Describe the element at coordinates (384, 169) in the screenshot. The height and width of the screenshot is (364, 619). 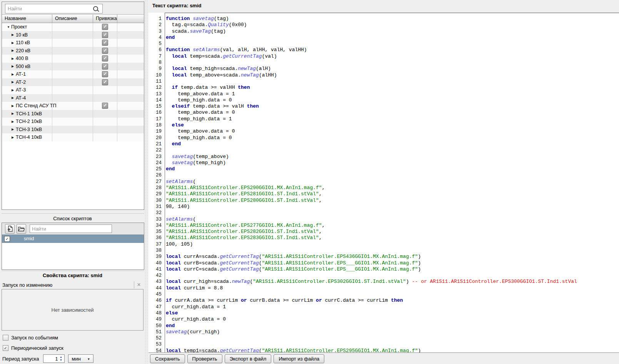
I see `code-line: 25end` at that location.